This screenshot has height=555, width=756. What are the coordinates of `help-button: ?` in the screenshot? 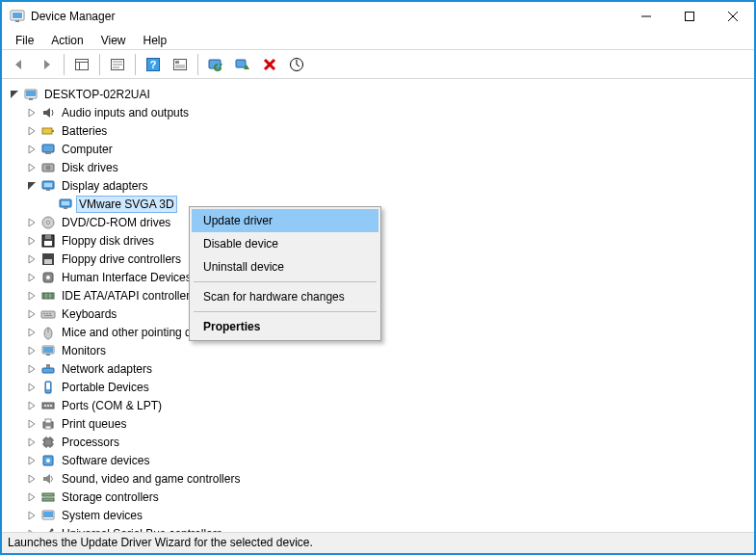 It's located at (153, 65).